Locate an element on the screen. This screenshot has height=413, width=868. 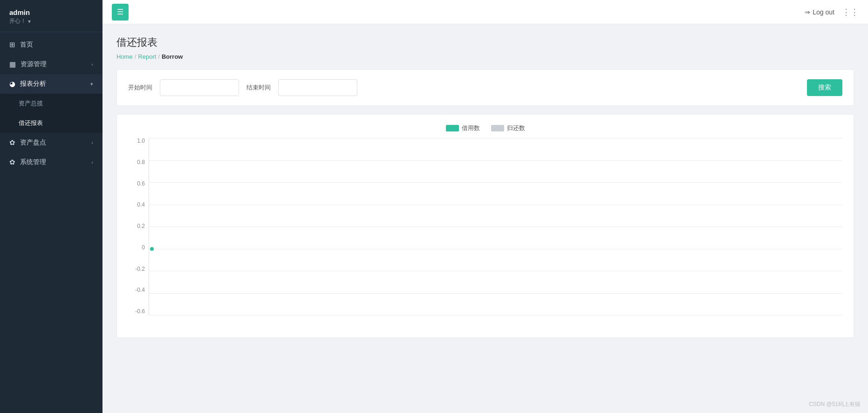
y-label-7: -0.2 is located at coordinates (140, 269).